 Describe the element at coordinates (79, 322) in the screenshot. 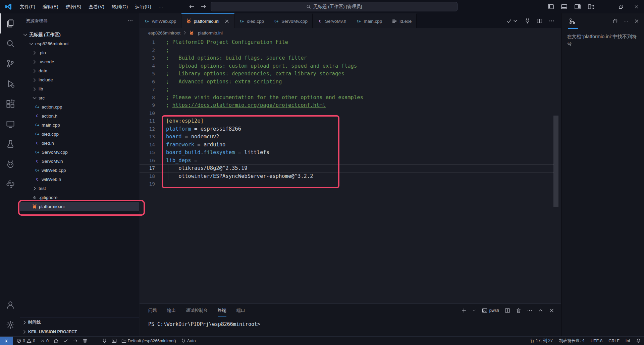

I see `sidebar-section-时间线: 时间线` at that location.